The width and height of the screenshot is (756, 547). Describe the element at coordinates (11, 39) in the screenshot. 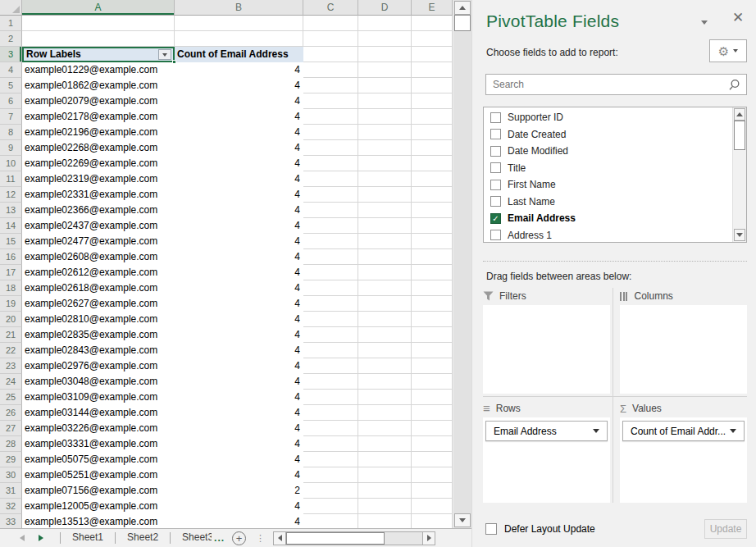

I see `row-header-2: 2` at that location.